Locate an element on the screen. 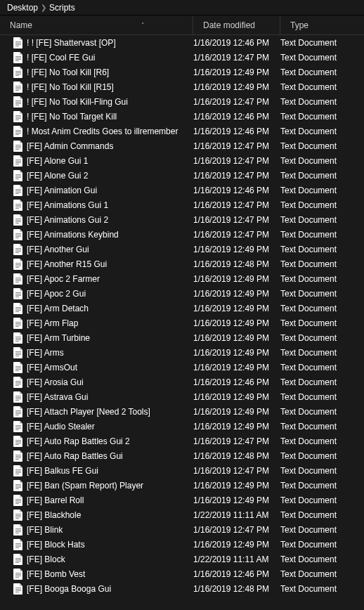 The width and height of the screenshot is (364, 610). file-row: ! [FE] Cool FE Gui1/16/2019 12:47 PMText… is located at coordinates (182, 58).